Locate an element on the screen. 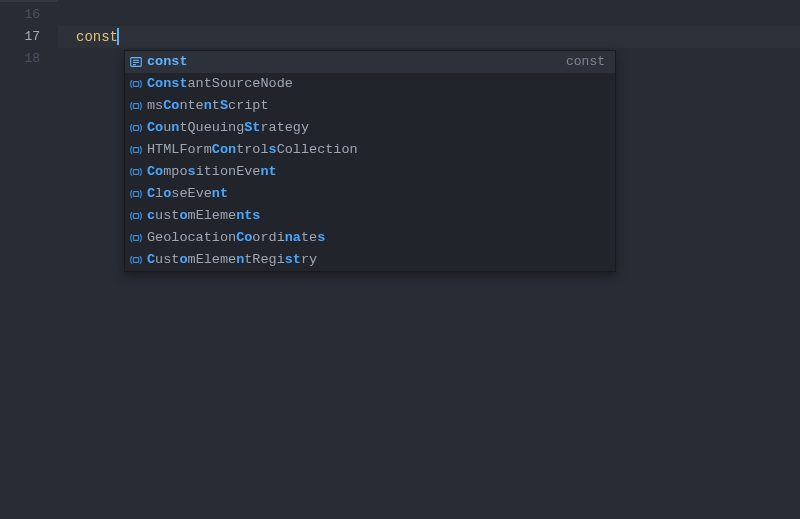  token-keyword: const is located at coordinates (97, 37).